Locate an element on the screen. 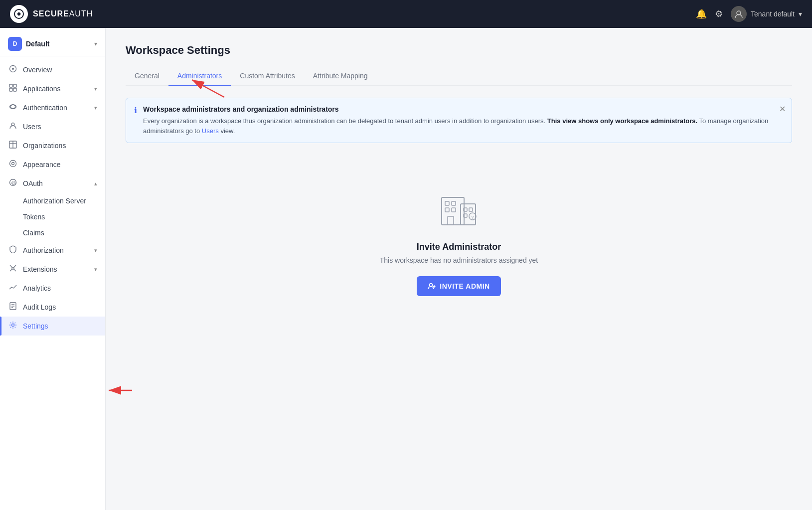  tab-administrators: Administrators is located at coordinates (199, 76).